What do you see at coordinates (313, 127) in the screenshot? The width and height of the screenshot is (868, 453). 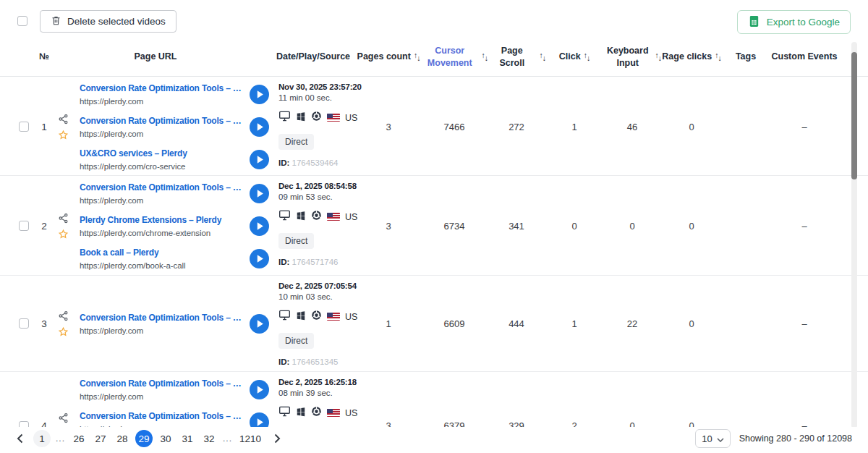 I see `session-meta: Nov 30, 2025 23:57:20 11 min 00 sec. US …` at bounding box center [313, 127].